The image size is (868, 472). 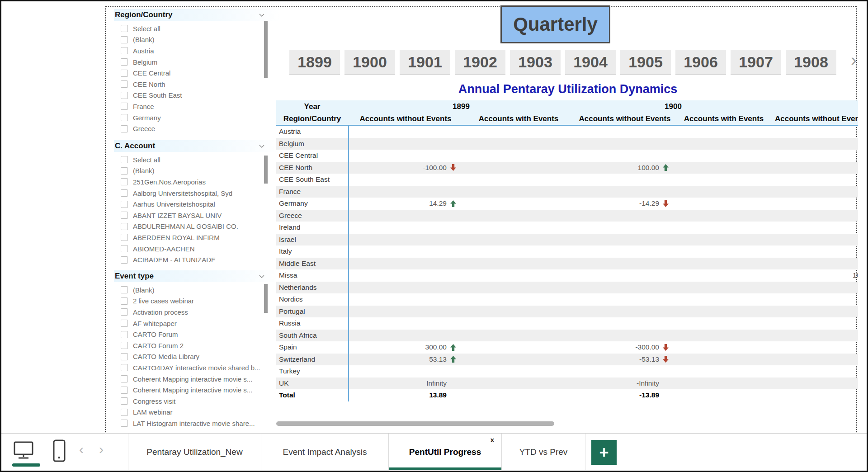 What do you see at coordinates (197, 118) in the screenshot?
I see `filter-option: Germany` at bounding box center [197, 118].